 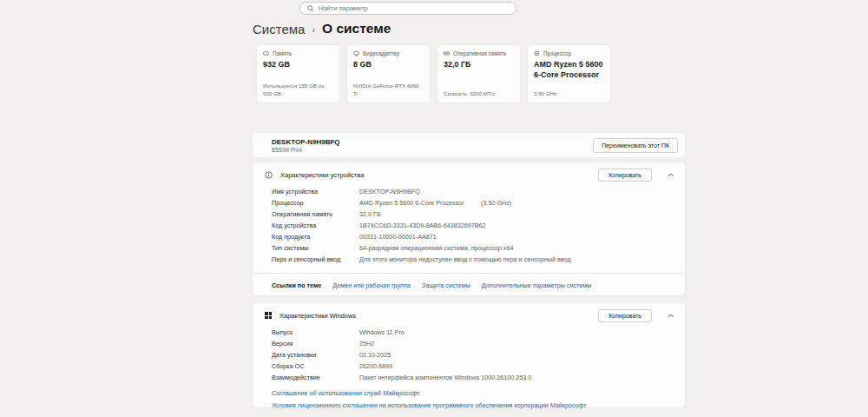 What do you see at coordinates (478, 238) in the screenshot?
I see `spec-row-product-id: Код продукта 00331-10000-00001-AA871` at bounding box center [478, 238].